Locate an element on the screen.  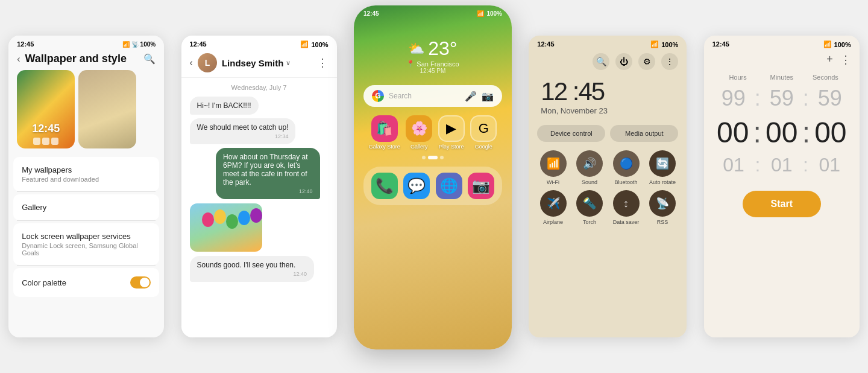
search-placeholder: Search is located at coordinates (424, 96).